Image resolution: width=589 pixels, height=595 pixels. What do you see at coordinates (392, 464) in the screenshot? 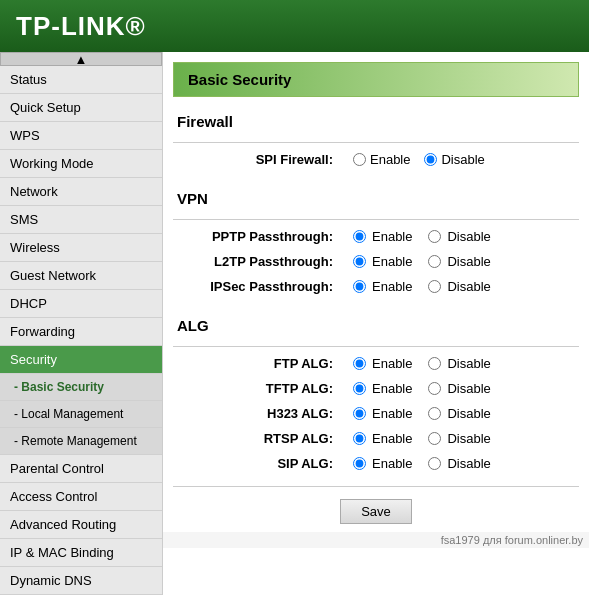
I see `sip-enable-label: Enable` at bounding box center [392, 464].